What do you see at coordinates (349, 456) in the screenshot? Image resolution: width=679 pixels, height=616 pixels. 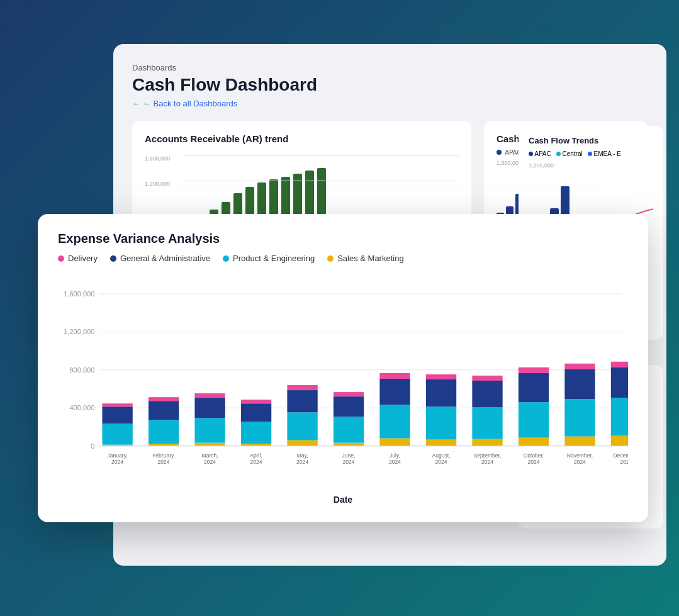 I see `svg-text: June,` at bounding box center [349, 456].